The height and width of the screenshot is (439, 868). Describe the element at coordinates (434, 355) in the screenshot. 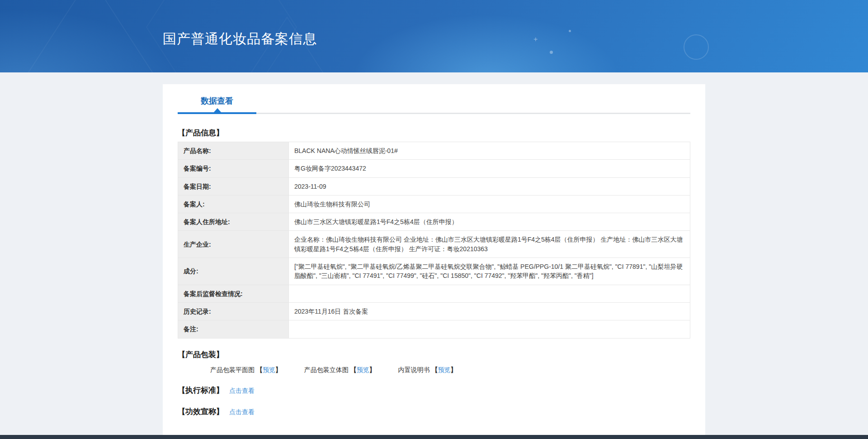

I see `section-packaging-title: 【产品包装】` at that location.